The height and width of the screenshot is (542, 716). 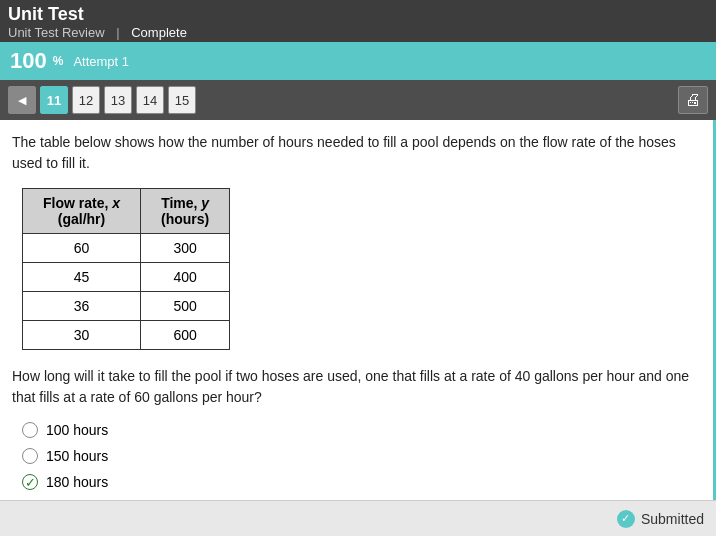 What do you see at coordinates (362, 461) in the screenshot?
I see `answer-options: 100 hours150 hours✓180 hours200 hours` at bounding box center [362, 461].